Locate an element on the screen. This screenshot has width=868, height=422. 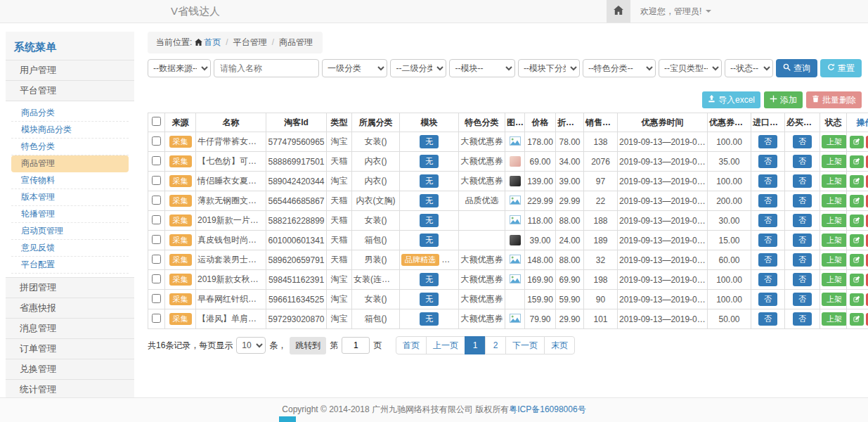
status-select: --状态-- is located at coordinates (749, 68).